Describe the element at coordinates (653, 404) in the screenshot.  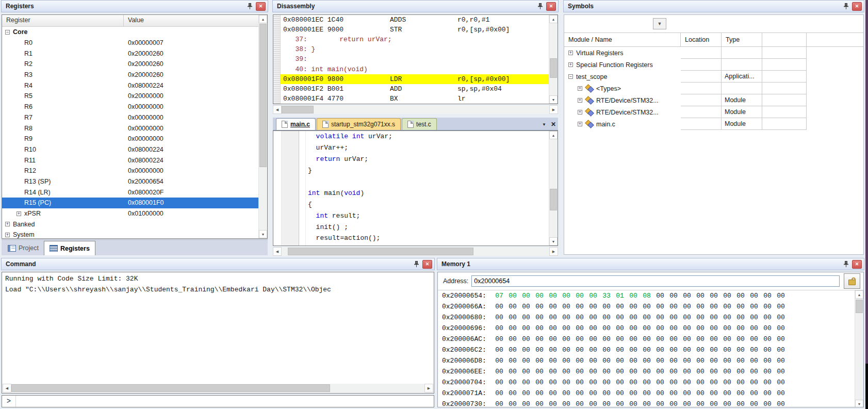
I see `memory-row-0x20000730: 0x20000730:00000000000000000000000000000…` at that location.